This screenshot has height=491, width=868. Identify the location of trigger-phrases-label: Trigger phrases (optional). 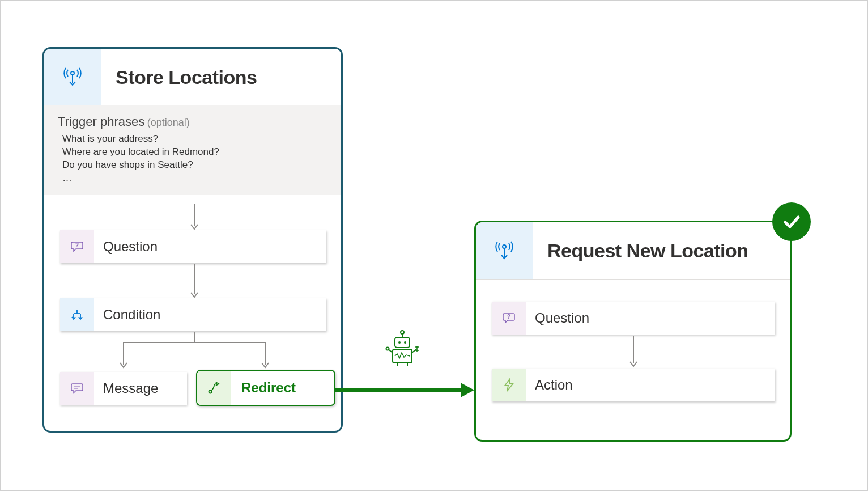
(193, 122).